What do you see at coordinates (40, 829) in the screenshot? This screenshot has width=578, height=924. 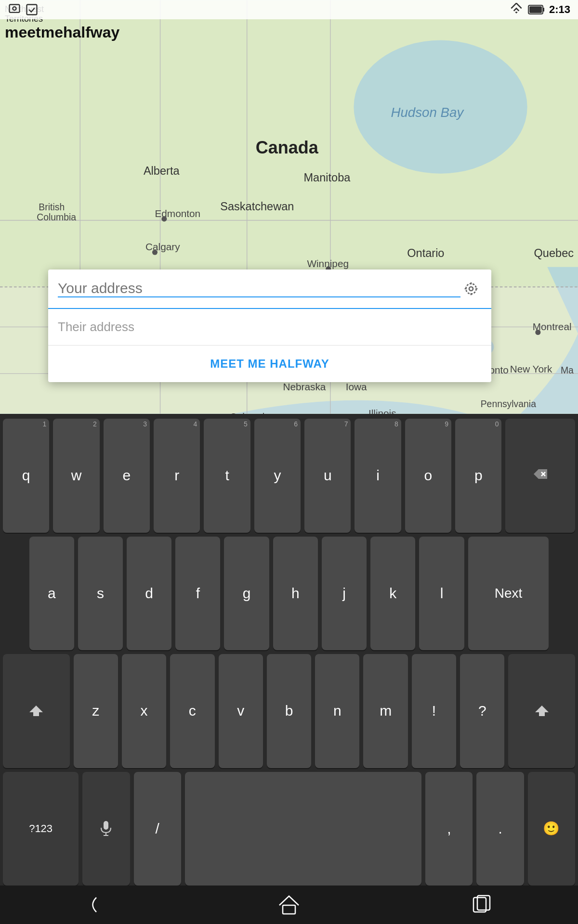 I see `key-sym: ?123` at bounding box center [40, 829].